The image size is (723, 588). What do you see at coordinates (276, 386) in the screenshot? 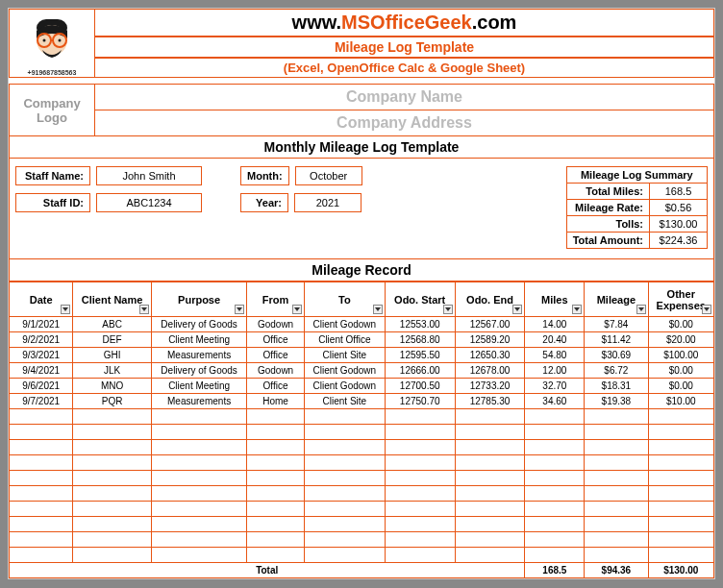
I see `cell-from: Office` at bounding box center [276, 386].